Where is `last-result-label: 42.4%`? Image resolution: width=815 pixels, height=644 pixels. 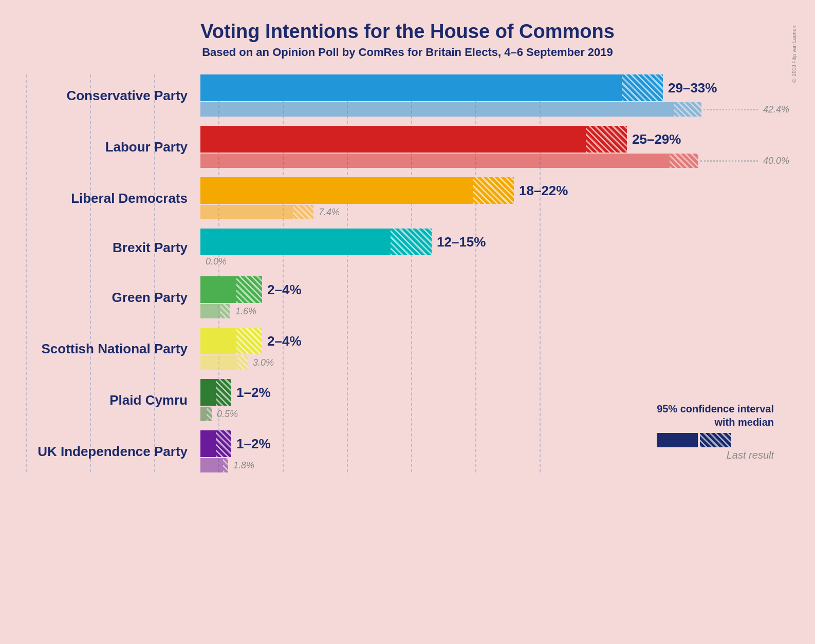
last-result-label: 42.4% is located at coordinates (776, 110).